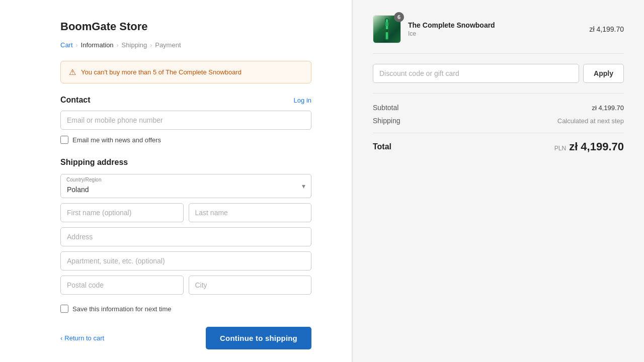 Image resolution: width=644 pixels, height=362 pixels. What do you see at coordinates (399, 17) in the screenshot?
I see `product-badge: 6` at bounding box center [399, 17].